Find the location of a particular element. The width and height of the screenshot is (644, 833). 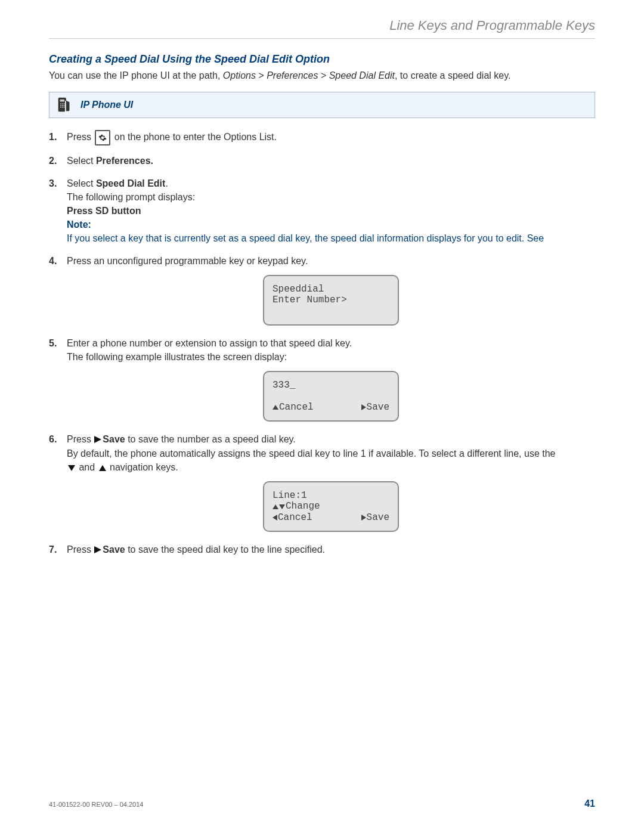

step3-select: Select is located at coordinates (81, 184).